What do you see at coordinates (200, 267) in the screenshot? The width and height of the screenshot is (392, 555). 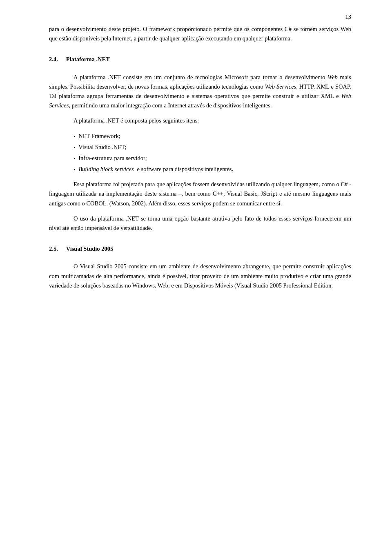 I see `section-2-5: 2.5. Visual Studio 2005 O Visual Studio …` at bounding box center [200, 267].